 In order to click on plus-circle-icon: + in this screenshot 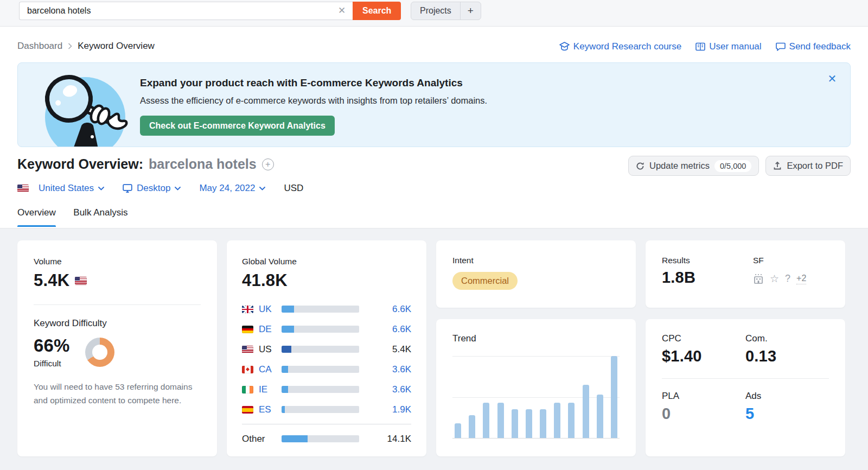, I will do `click(268, 164)`.